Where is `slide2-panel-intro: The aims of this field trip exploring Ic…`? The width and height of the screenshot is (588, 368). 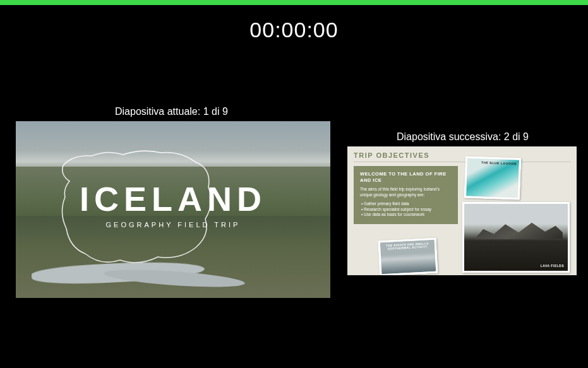
slide2-panel-intro: The aims of this field trip exploring Ic… is located at coordinates (405, 193).